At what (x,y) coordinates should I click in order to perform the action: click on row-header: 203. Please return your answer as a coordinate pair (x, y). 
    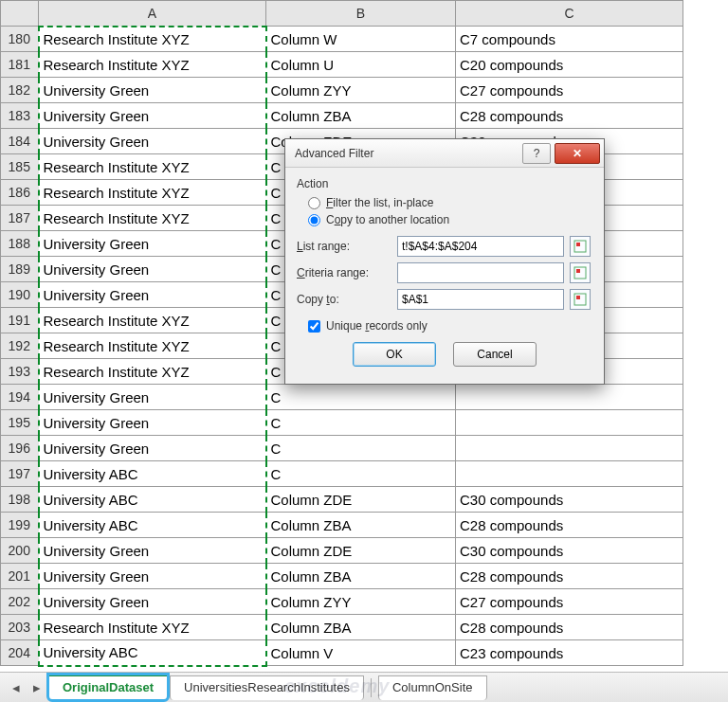
    Looking at the image, I should click on (20, 627).